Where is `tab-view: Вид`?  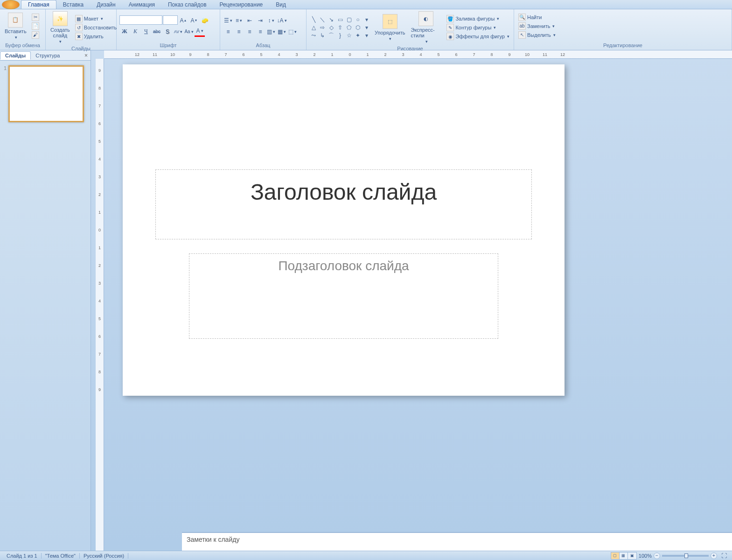 tab-view: Вид is located at coordinates (281, 5).